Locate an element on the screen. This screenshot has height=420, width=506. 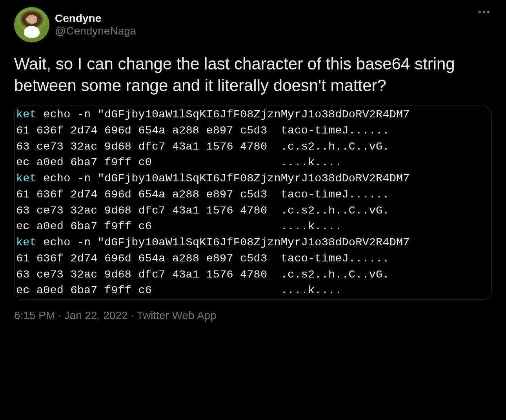
avatar is located at coordinates (32, 25).